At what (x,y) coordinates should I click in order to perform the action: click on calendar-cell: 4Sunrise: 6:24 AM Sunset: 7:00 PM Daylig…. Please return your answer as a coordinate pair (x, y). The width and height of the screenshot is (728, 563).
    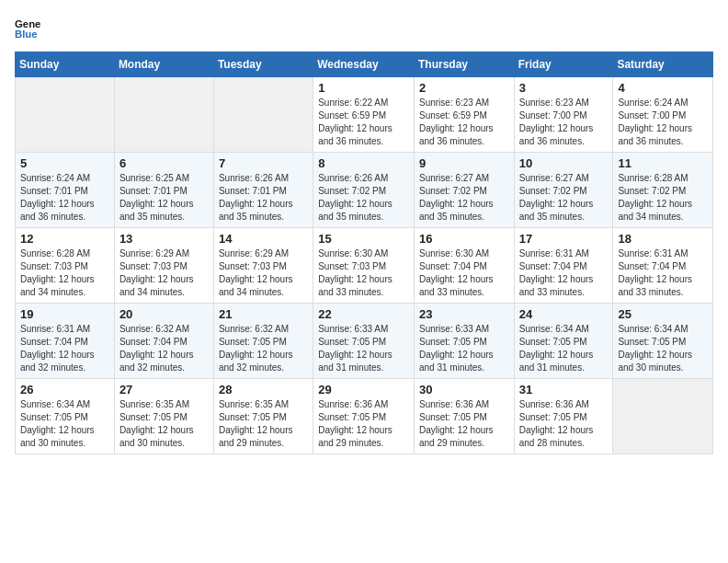
    Looking at the image, I should click on (664, 115).